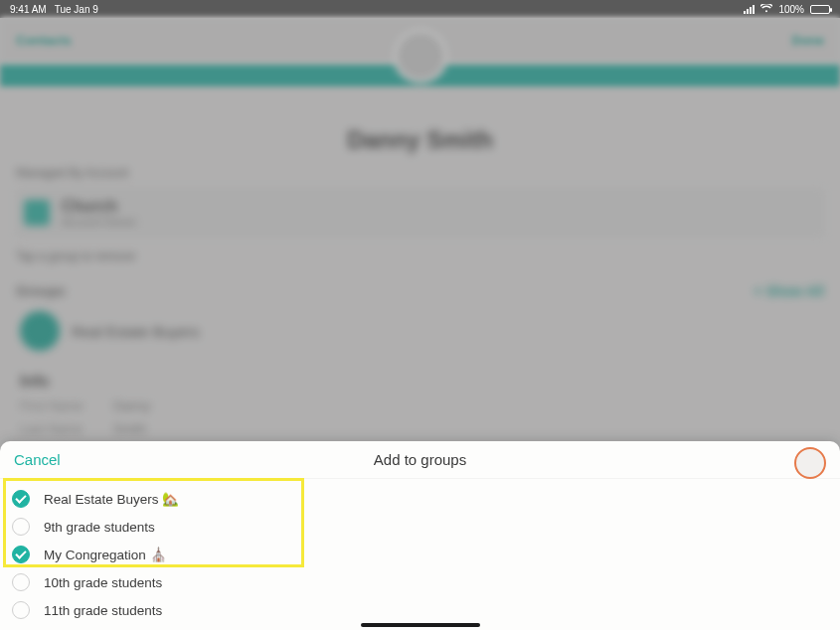  What do you see at coordinates (420, 610) in the screenshot?
I see `group-row: 11th grade students` at bounding box center [420, 610].